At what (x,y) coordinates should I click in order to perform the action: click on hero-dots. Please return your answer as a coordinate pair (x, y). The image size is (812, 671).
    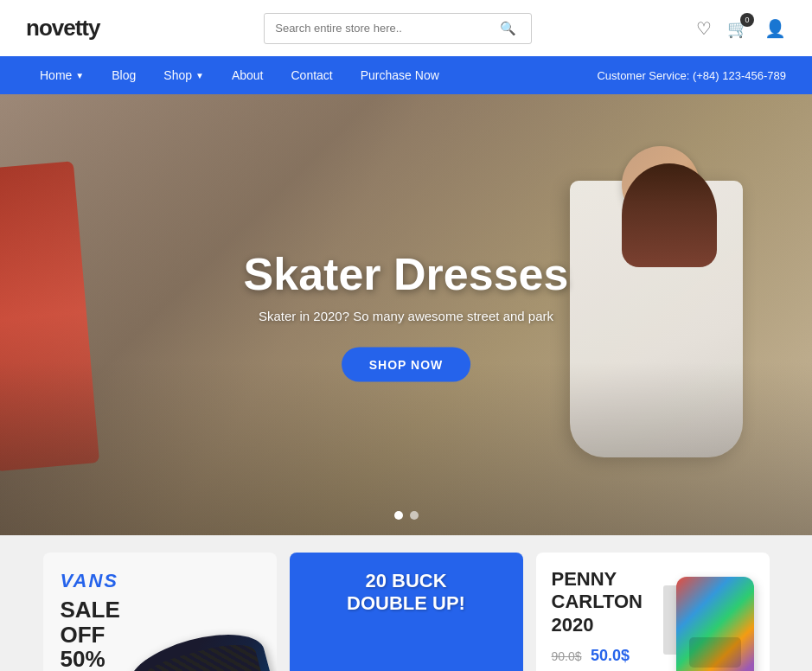
    Looking at the image, I should click on (406, 515).